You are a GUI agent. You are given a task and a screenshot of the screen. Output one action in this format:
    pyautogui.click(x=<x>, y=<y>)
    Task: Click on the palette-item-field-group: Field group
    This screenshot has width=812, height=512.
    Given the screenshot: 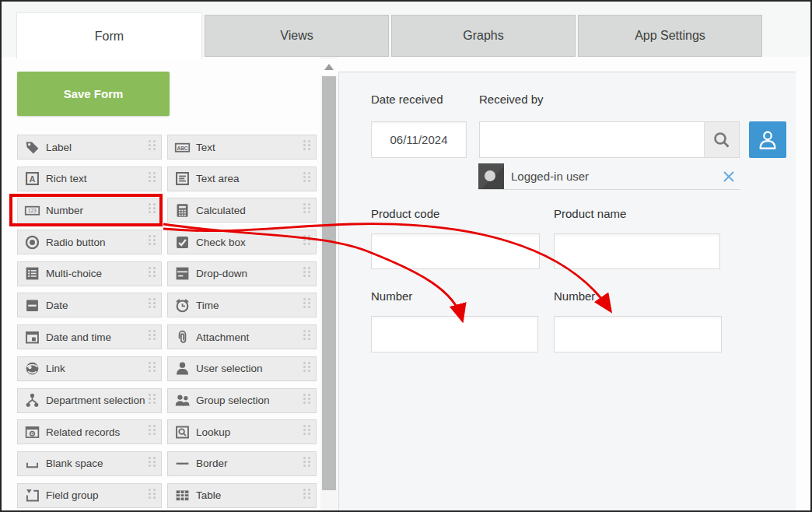 What is the action you would take?
    pyautogui.click(x=89, y=496)
    